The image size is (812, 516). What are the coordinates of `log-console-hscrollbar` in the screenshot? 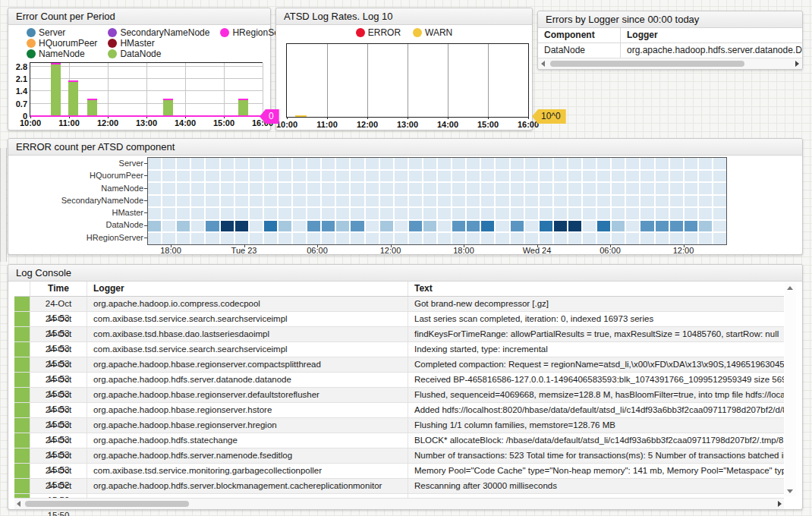 It's located at (399, 504).